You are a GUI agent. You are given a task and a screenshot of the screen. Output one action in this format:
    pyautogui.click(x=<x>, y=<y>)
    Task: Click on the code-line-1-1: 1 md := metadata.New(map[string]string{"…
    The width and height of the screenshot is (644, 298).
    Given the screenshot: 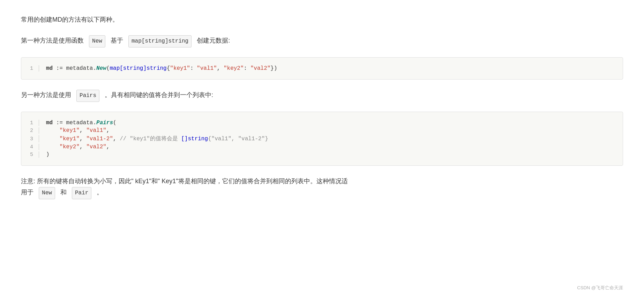 What is the action you would take?
    pyautogui.click(x=322, y=68)
    